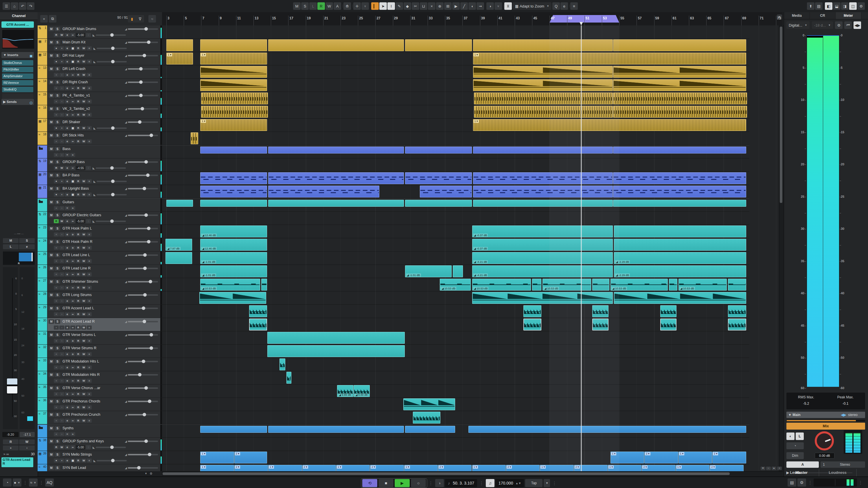  I want to click on track-volume-value: -4.55, so click(80, 168).